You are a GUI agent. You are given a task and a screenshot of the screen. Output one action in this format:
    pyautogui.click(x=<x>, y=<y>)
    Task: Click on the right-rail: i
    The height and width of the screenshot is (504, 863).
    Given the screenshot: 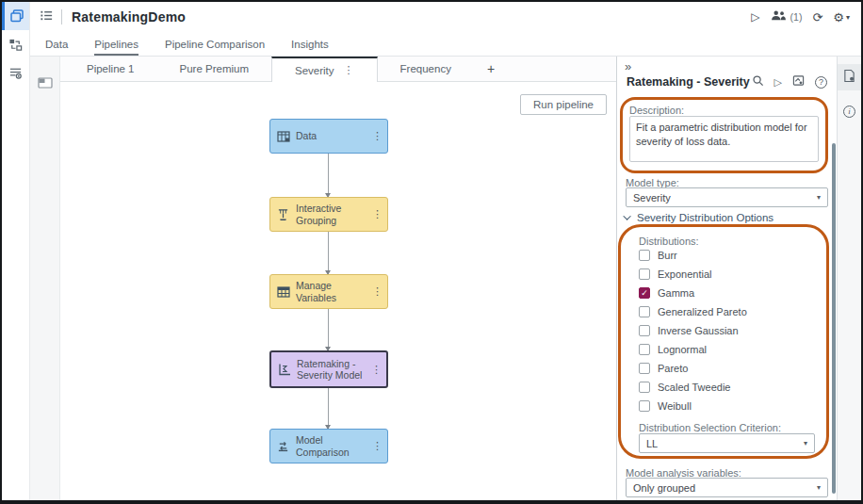 What is the action you would take?
    pyautogui.click(x=849, y=279)
    